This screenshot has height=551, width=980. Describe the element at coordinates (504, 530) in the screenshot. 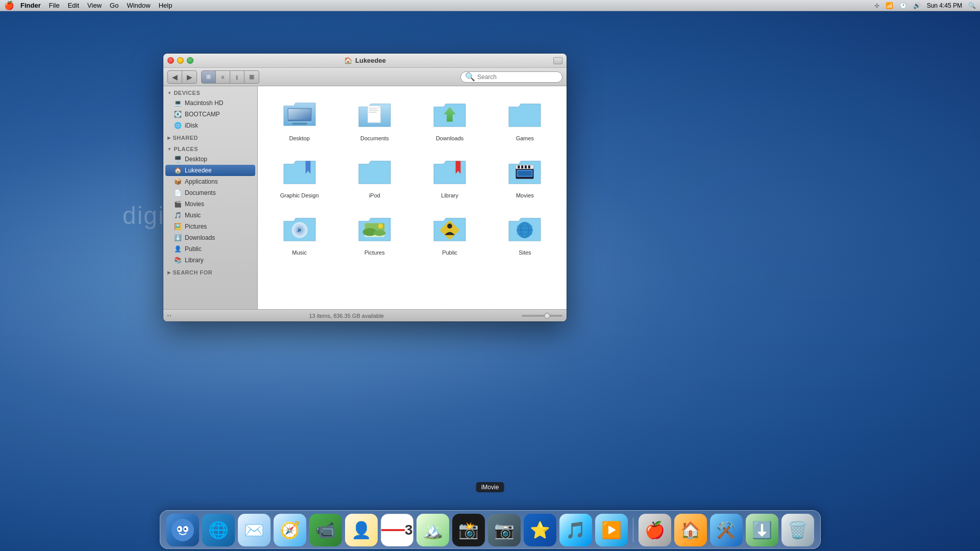

I see `dock-item-screenshot: 📷` at that location.